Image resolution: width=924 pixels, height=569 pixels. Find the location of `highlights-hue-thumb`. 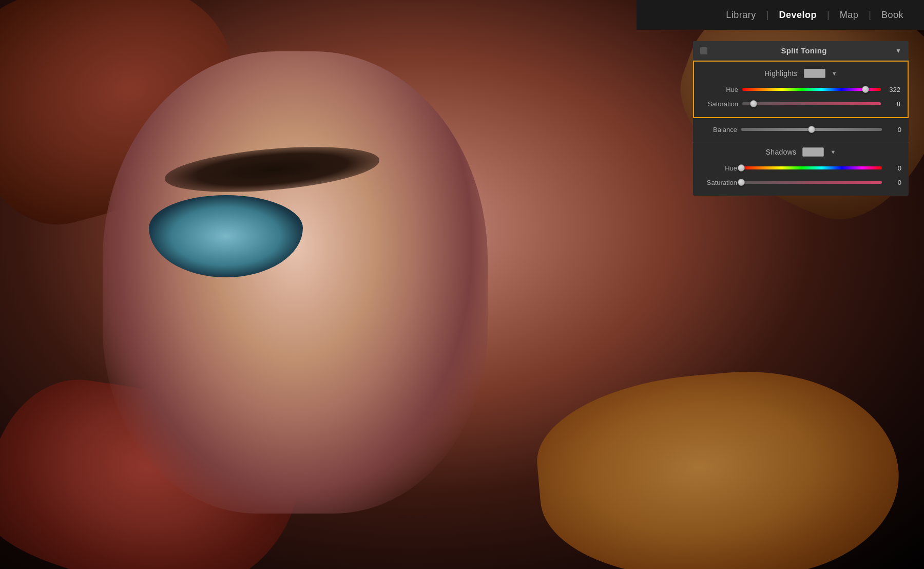

highlights-hue-thumb is located at coordinates (865, 89).